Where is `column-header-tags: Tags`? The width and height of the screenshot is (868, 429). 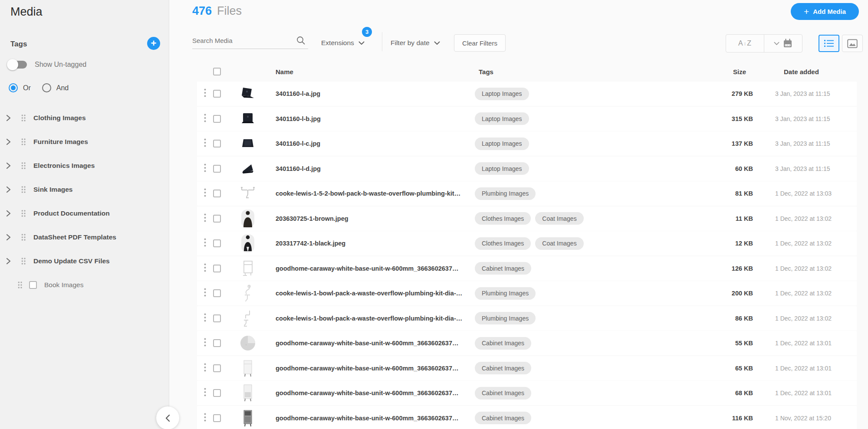
column-header-tags: Tags is located at coordinates (585, 72).